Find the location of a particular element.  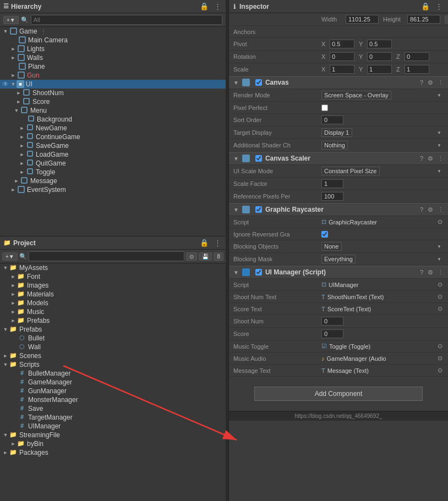

canvas-scaler-enabled-checkbox is located at coordinates (259, 158).